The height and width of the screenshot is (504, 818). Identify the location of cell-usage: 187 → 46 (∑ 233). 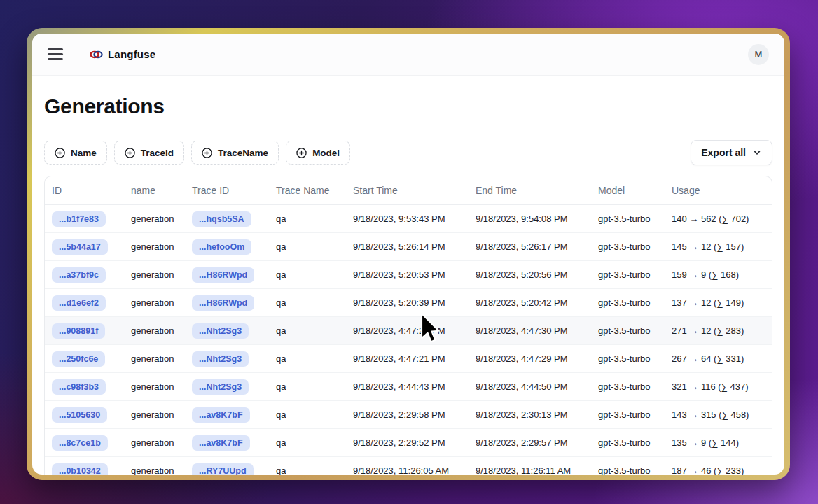
(719, 470).